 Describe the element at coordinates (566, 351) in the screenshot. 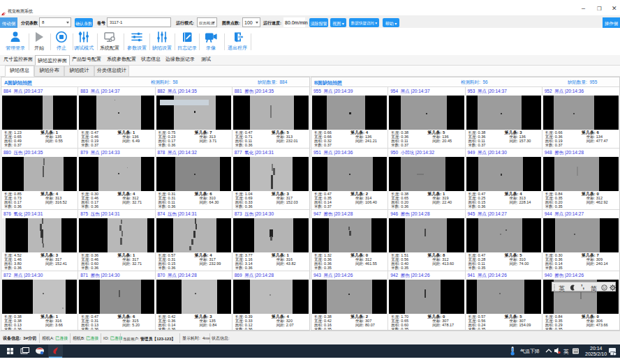

I see `svg-text: 英` at that location.